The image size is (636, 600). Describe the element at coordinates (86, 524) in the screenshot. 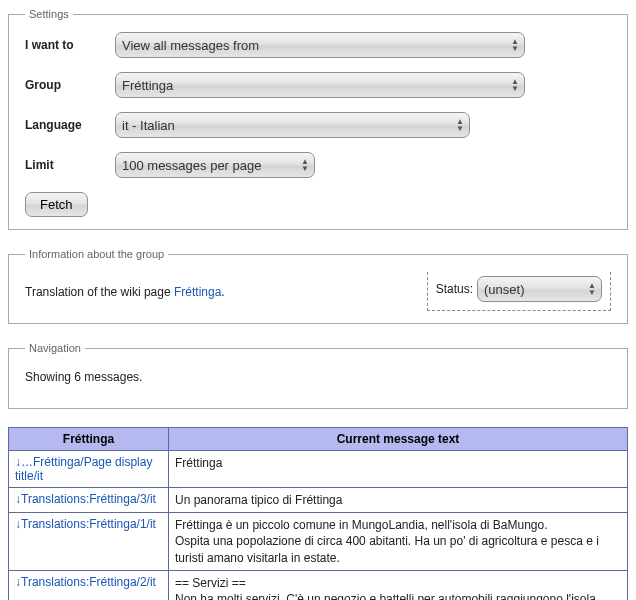

I see `message-link: ↓Translations:Fréttinga/1/it` at that location.